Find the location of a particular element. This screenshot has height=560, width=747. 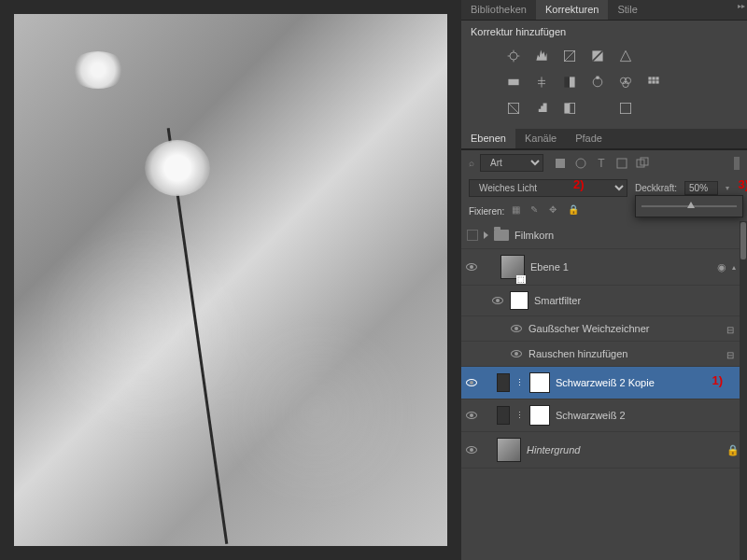

layer-name: Schwarzweiß 2 Kopie is located at coordinates (646, 383).